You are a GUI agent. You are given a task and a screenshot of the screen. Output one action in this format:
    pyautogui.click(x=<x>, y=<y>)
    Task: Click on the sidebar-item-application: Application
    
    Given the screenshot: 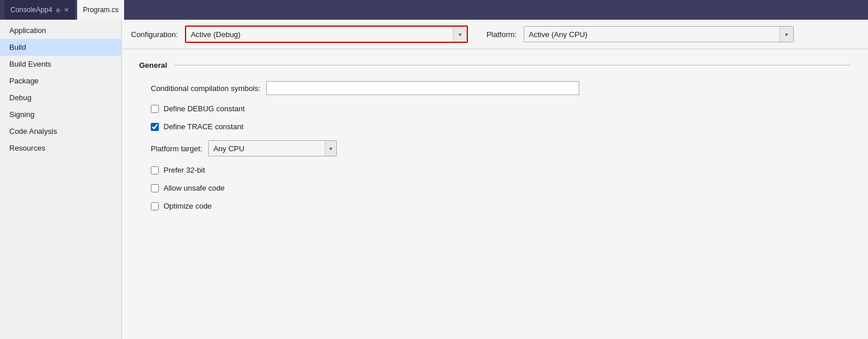 What is the action you would take?
    pyautogui.click(x=60, y=30)
    